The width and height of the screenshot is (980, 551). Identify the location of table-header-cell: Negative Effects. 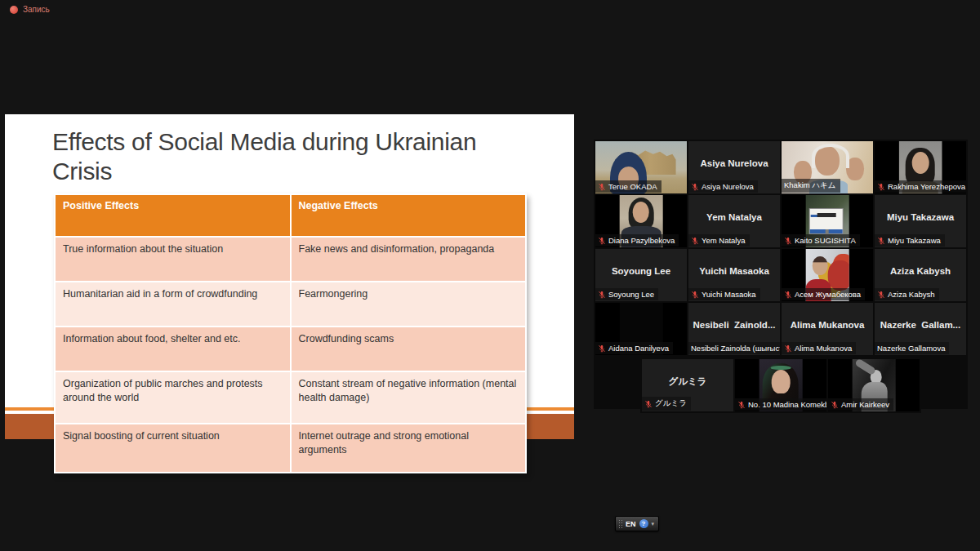
(408, 216).